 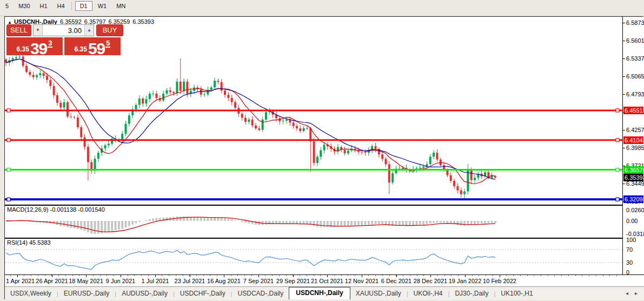 What do you see at coordinates (110, 30) in the screenshot?
I see `buy-button: BUY` at bounding box center [110, 30].